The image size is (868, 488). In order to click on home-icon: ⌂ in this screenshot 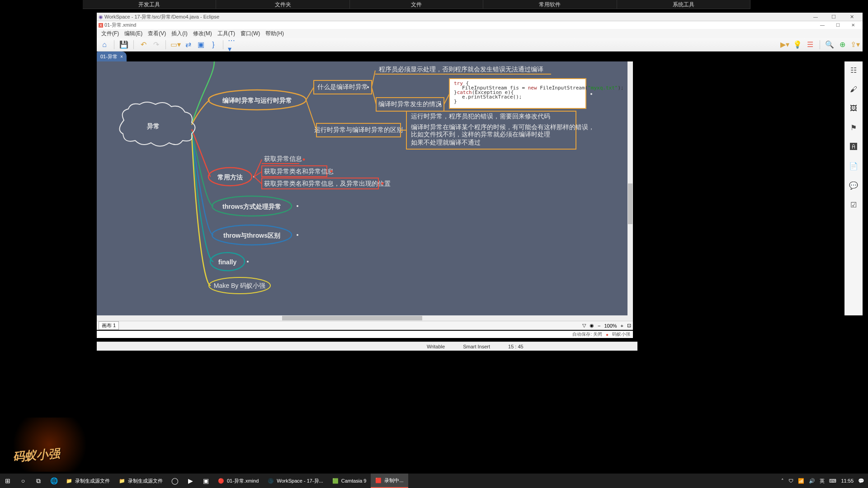, I will do `click(104, 45)`.